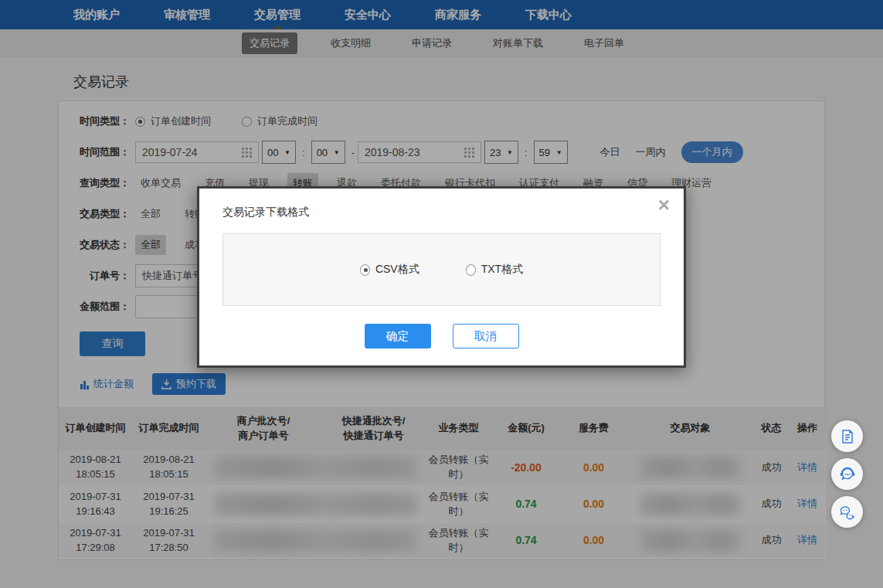 The image size is (883, 588). What do you see at coordinates (847, 478) in the screenshot?
I see `floating-action-stack` at bounding box center [847, 478].